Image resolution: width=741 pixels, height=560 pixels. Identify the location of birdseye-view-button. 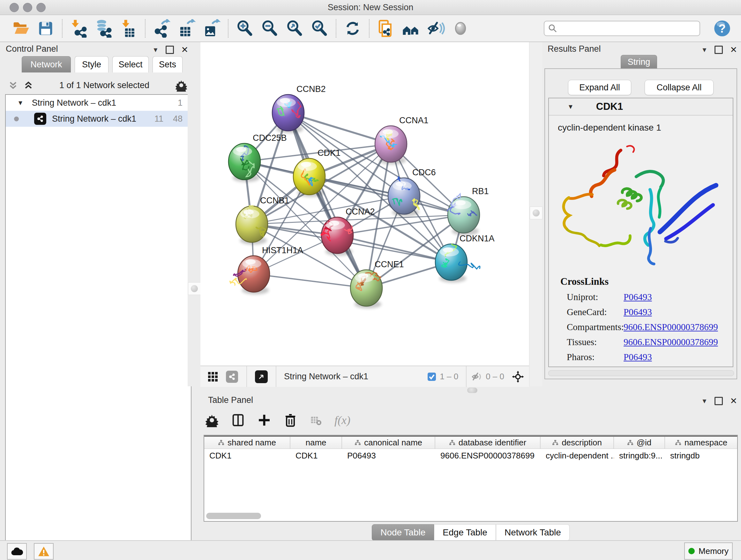
(261, 377).